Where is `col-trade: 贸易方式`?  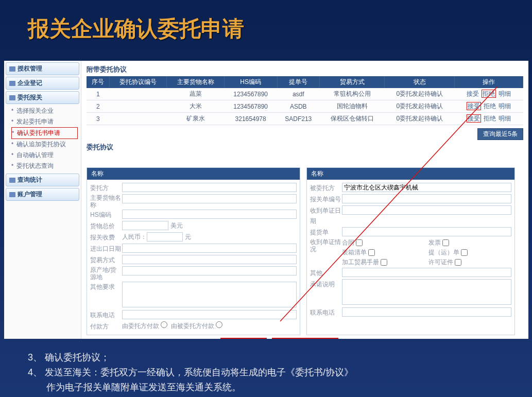 col-trade: 贸易方式 is located at coordinates (352, 82).